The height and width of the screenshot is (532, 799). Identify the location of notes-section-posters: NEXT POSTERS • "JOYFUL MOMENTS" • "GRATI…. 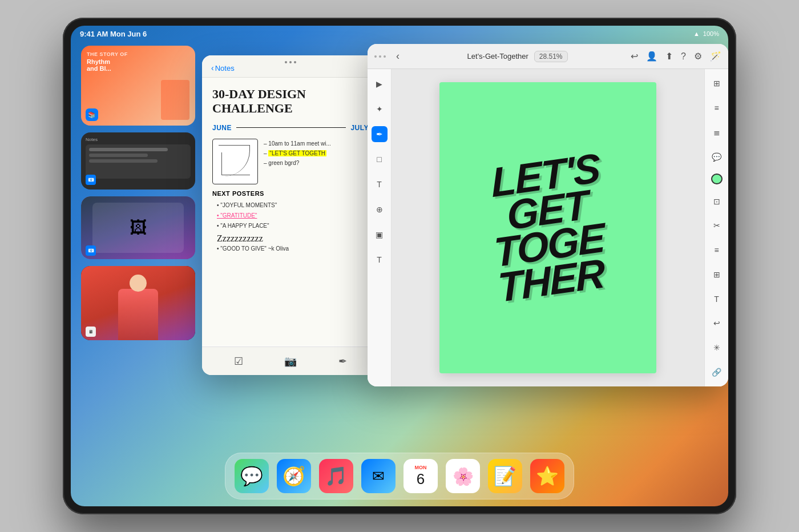
(290, 222).